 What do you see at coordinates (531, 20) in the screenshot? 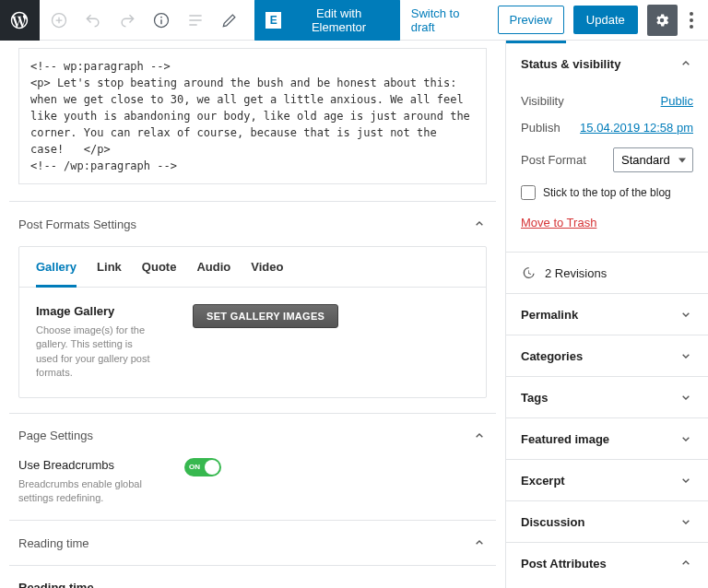
I see `preview-button: Preview` at bounding box center [531, 20].